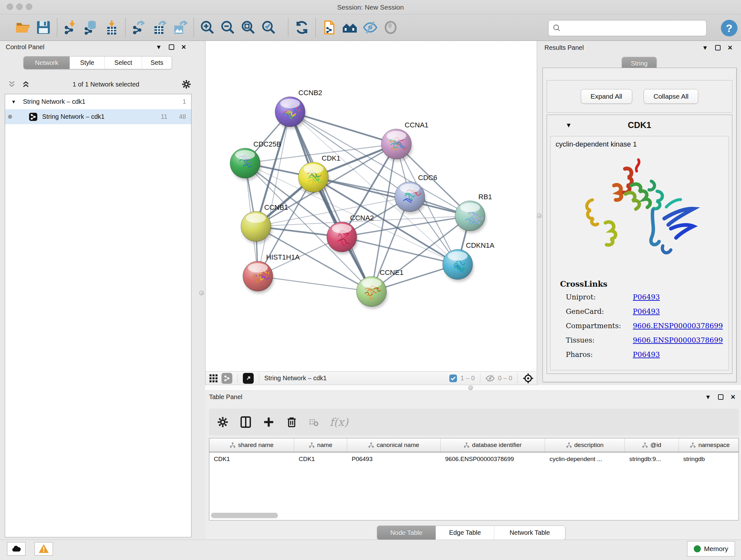 The image size is (741, 560). What do you see at coordinates (320, 173) in the screenshot?
I see `node-CDK1: CDK1` at bounding box center [320, 173].